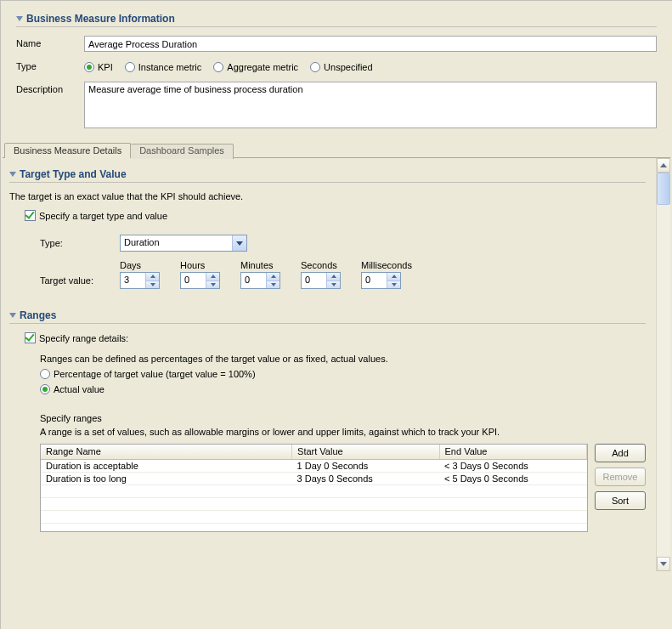  I want to click on days-spinner: 3, so click(139, 280).